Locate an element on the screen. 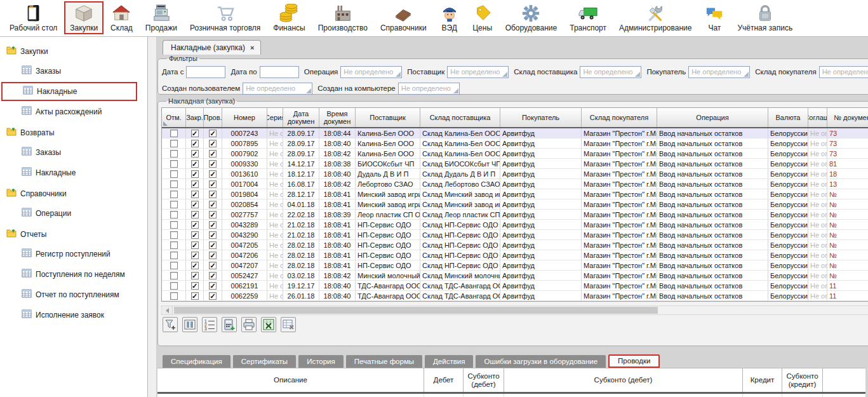 This screenshot has width=868, height=397. invoice-row-0013610: ✓✓0013610Не определено18.12.1718:08:40Ду… is located at coordinates (515, 174).